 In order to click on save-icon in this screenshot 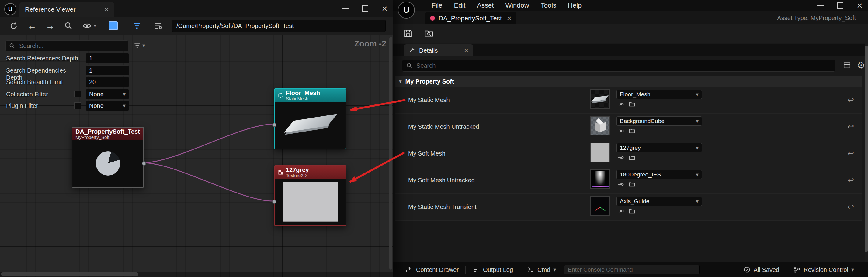, I will do `click(408, 34)`.